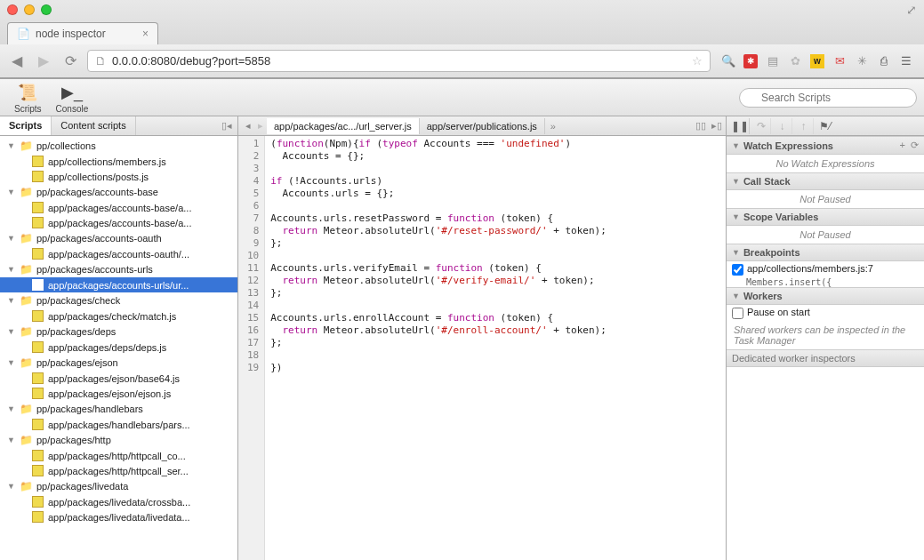 The image size is (924, 560). Describe the element at coordinates (26, 126) in the screenshot. I see `tab-scripts: Scripts` at that location.